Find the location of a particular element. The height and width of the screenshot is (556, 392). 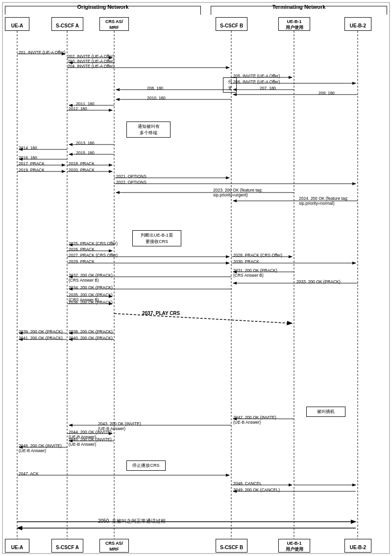

entity-CRS-AS: CRS AS/MRF is located at coordinates (114, 24).